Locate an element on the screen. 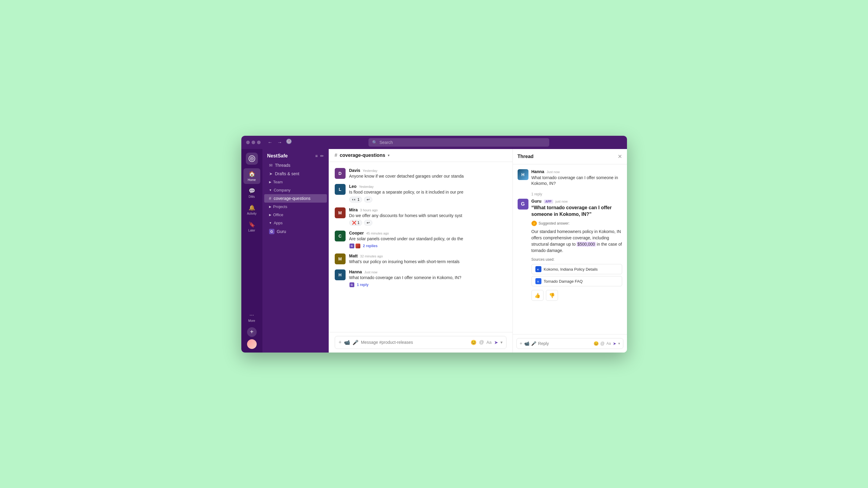  svg-text: K is located at coordinates (538, 269).